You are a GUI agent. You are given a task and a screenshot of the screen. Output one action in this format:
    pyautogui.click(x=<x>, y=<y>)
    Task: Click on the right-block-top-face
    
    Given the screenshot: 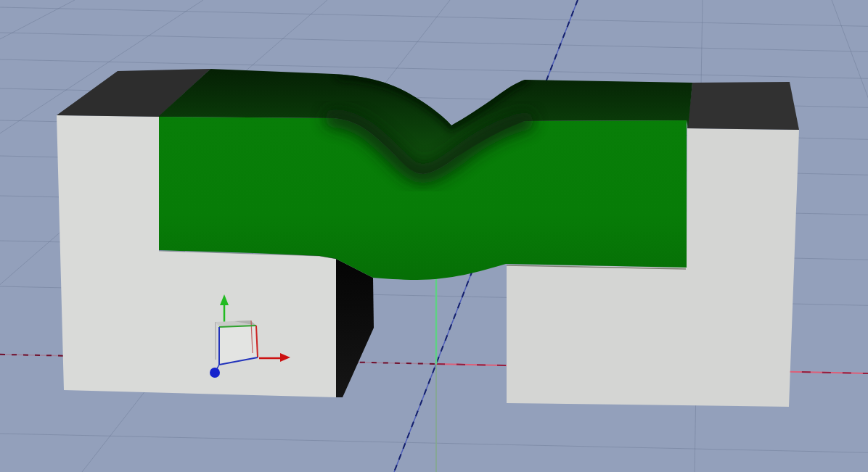 What is the action you would take?
    pyautogui.click(x=743, y=106)
    